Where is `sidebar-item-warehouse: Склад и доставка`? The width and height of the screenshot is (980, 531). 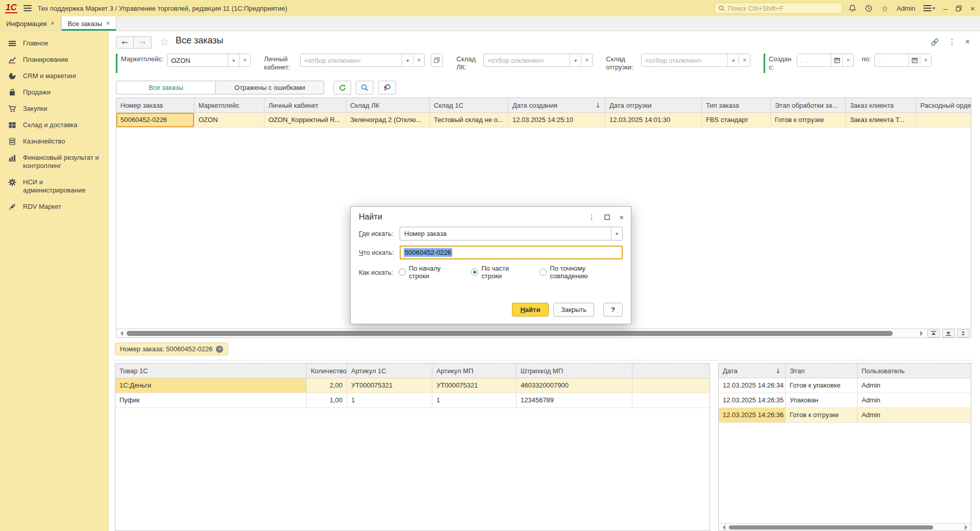 sidebar-item-warehouse: Склад и доставка is located at coordinates (54, 125).